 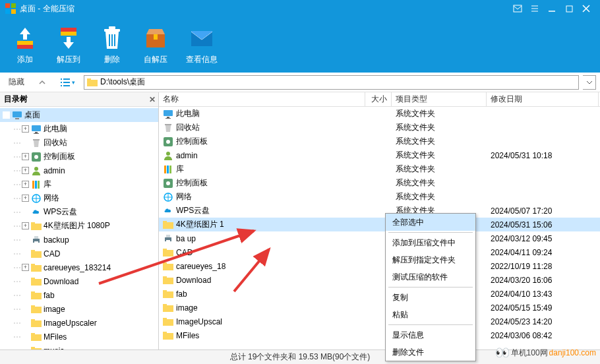 What do you see at coordinates (431, 288) in the screenshot?
I see `context-menu: 全部选中添加到压缩文件中解压到指定文件夹测试压缩的软件复制粘贴显示信息删除文件` at bounding box center [431, 288].